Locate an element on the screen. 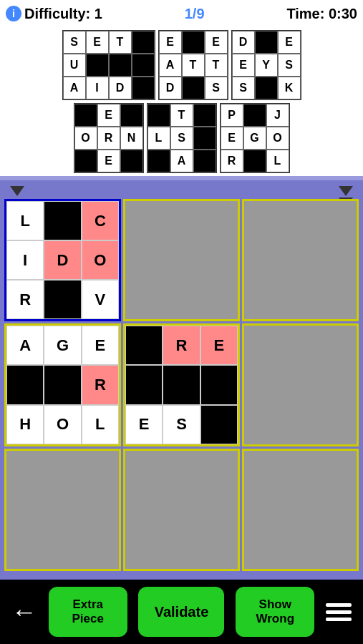 Image resolution: width=363 pixels, height=644 pixels. preview-section: S E T U A I D E E A T T D S D E E Y S S … is located at coordinates (182, 65).